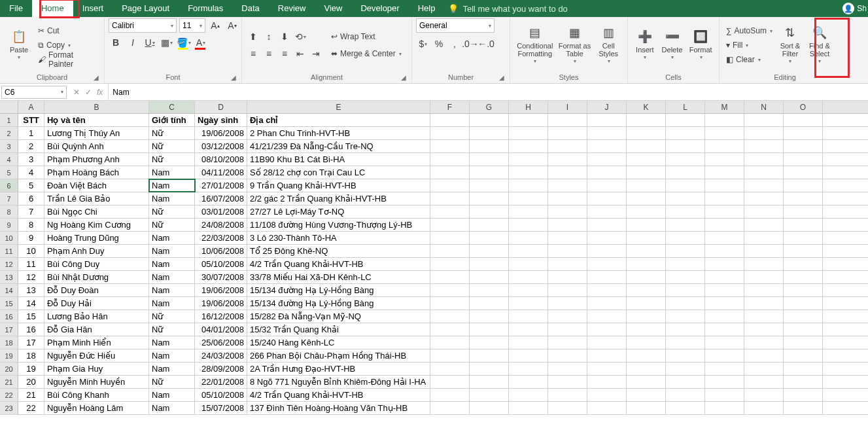 The image size is (868, 426). I want to click on cell-I4, so click(568, 160).